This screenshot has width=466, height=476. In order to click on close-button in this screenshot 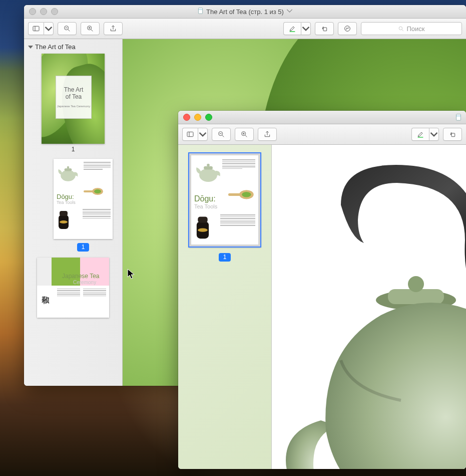, I will do `click(187, 117)`.